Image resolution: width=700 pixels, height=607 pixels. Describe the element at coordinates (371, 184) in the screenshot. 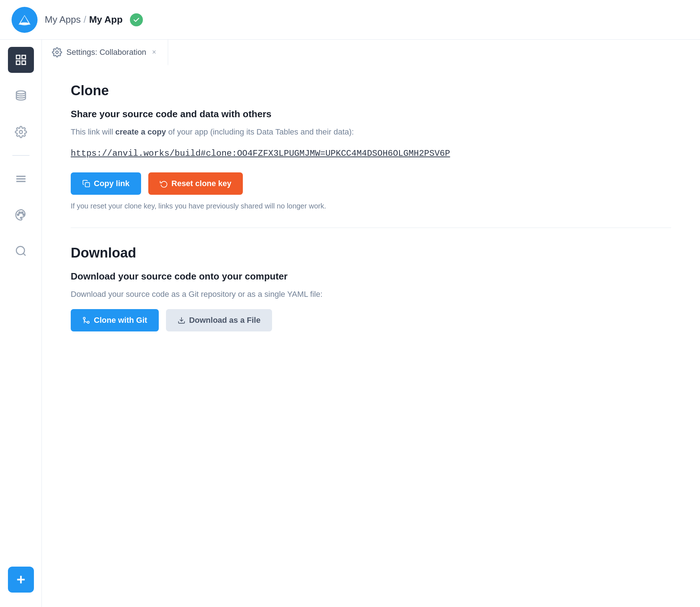

I see `clone-button-row: Copy link Reset clone key` at that location.